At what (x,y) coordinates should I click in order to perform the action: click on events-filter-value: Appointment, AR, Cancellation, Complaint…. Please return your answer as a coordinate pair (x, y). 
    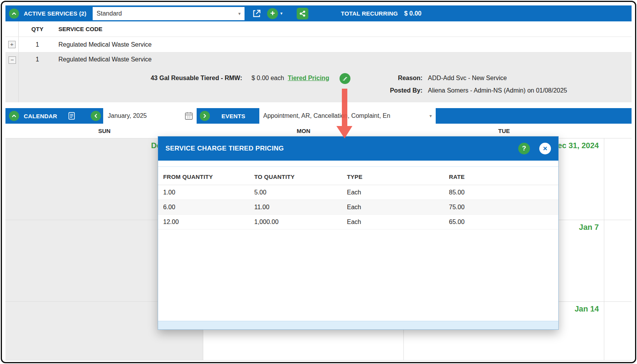
    Looking at the image, I should click on (327, 116).